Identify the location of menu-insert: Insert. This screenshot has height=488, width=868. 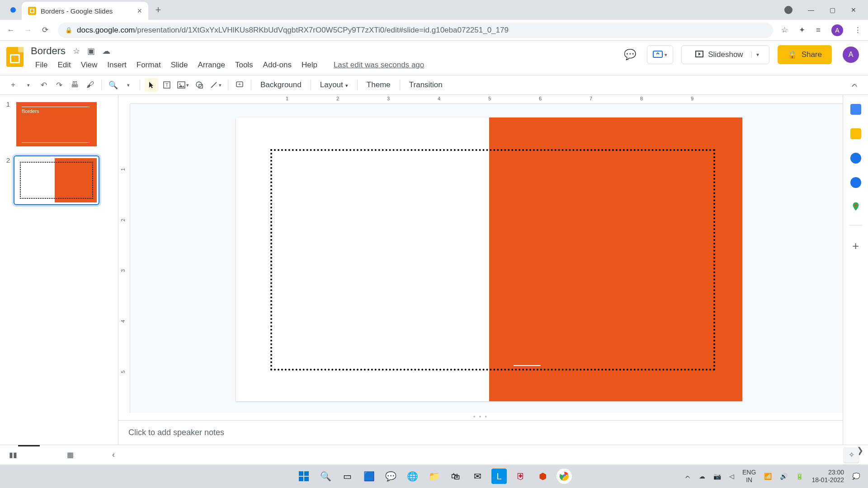
(117, 65).